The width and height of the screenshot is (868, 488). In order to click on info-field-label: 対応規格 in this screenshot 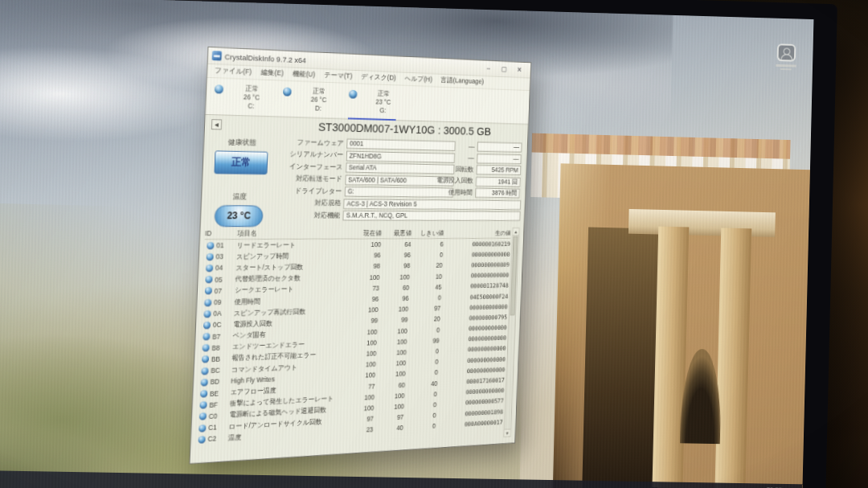, I will do `click(311, 203)`.